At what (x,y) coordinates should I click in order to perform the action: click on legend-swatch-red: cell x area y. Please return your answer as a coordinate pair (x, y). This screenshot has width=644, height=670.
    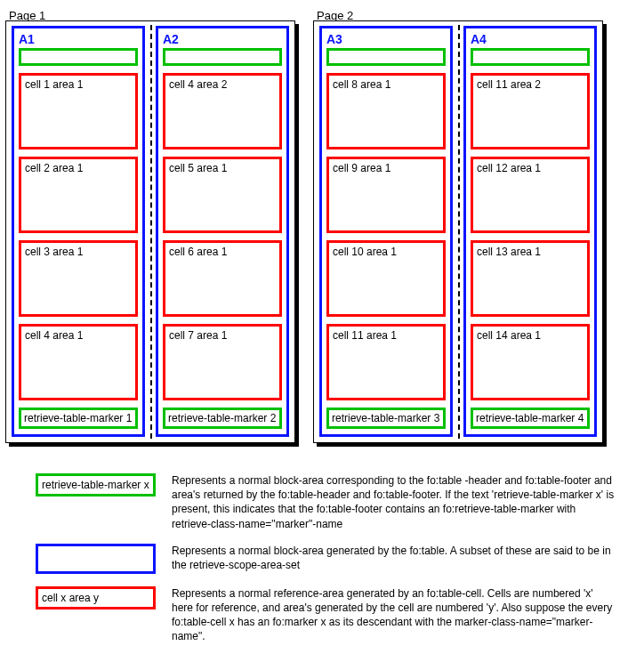
    Looking at the image, I should click on (96, 598).